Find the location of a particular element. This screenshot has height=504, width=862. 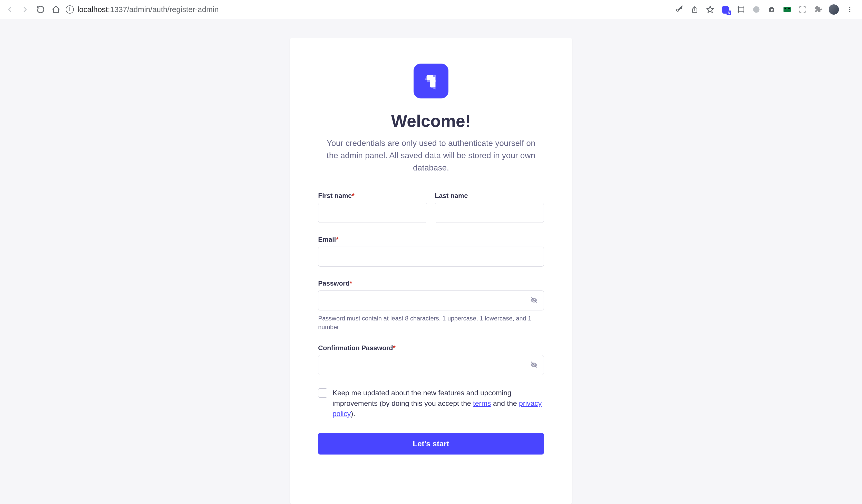

bookmark-star-icon is located at coordinates (710, 10).